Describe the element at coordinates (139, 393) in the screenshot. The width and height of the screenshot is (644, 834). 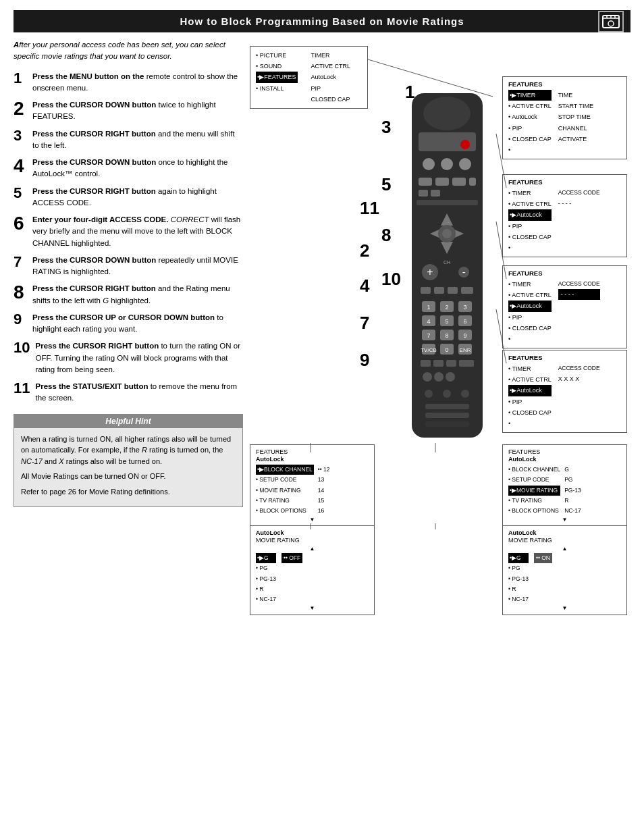
I see `step-11-text: Press the STATUS/EXIT button to remove t…` at that location.